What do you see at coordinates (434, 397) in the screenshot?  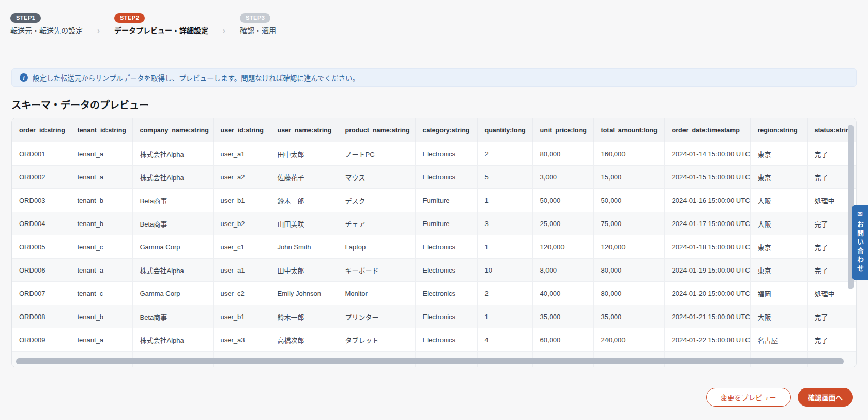 I see `footer-actions: 変更をプレビュー 確認画面へ` at bounding box center [434, 397].